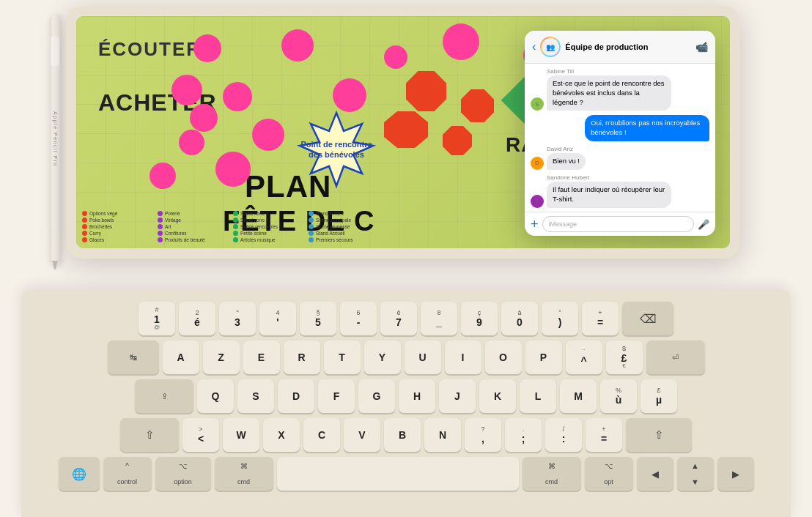  Describe the element at coordinates (560, 319) in the screenshot. I see `key-minus: °)` at that location.